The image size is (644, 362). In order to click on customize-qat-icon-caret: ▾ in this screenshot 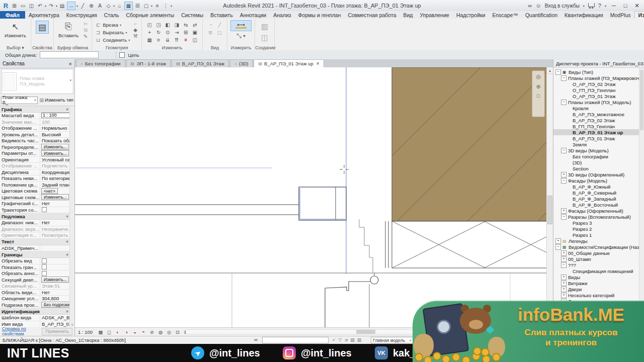, I will do `click(171, 6)`.